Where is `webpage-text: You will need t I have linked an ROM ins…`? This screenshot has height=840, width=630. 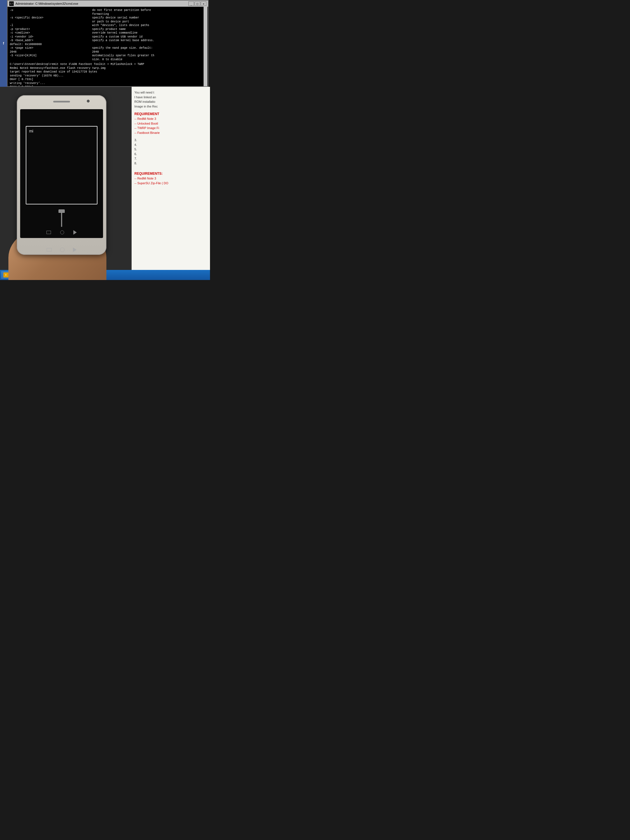 webpage-text: You will need t I have linked an ROM ins… is located at coordinates (171, 137).